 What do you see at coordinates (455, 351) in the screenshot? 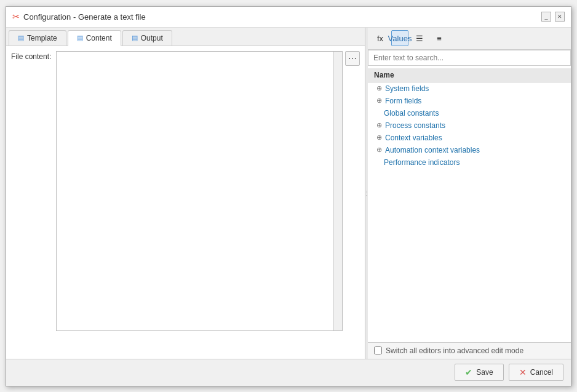
I see `advanced-edit-label: Switch all editors into advanced edit mo…` at bounding box center [455, 351].